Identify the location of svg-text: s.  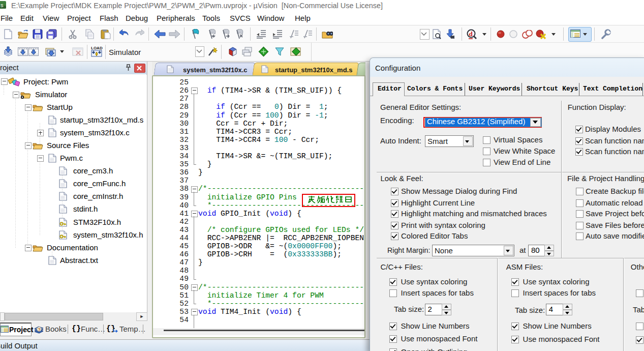
(2, 5).